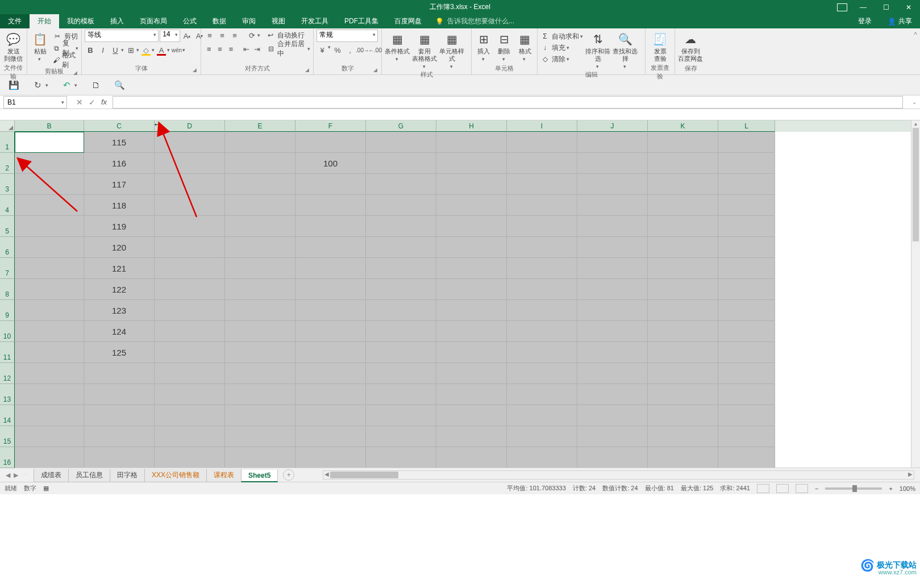 Image resolution: width=920 pixels, height=588 pixels. I want to click on cell-L10, so click(747, 332).